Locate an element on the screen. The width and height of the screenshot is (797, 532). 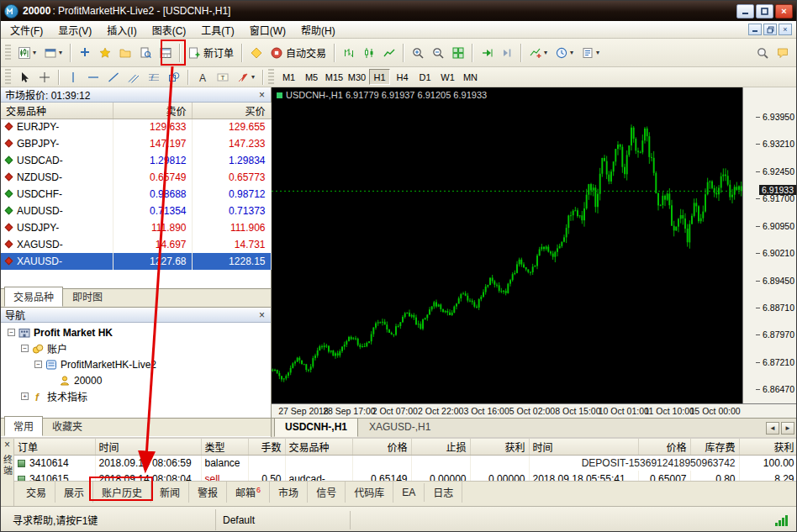
market-watch-row: XAGUSD-14.69714.731 is located at coordinates (136, 245).